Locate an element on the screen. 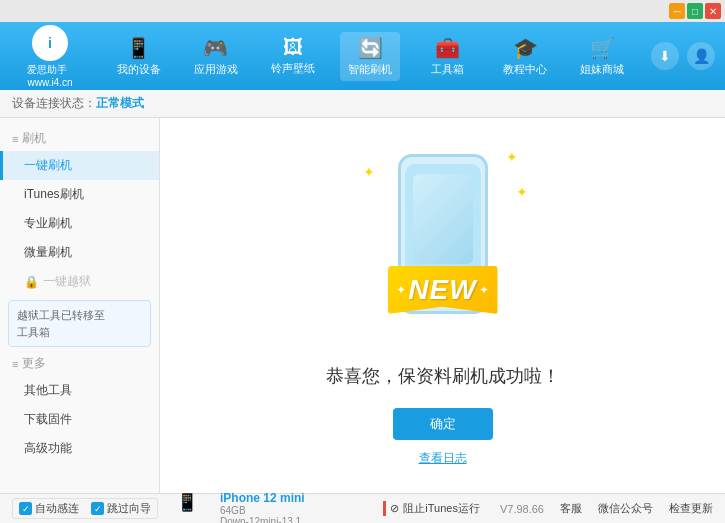  wechat-official-link: 微信公众号 is located at coordinates (626, 508).